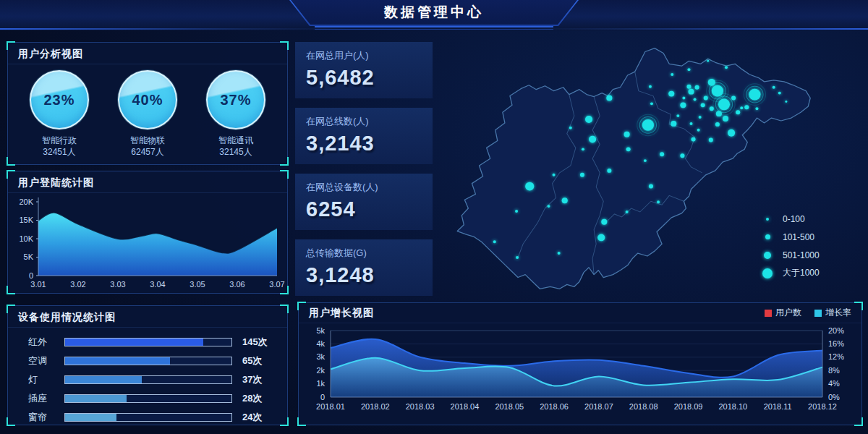  Describe the element at coordinates (59, 152) in the screenshot. I see `gauge-count: 32451人` at that location.